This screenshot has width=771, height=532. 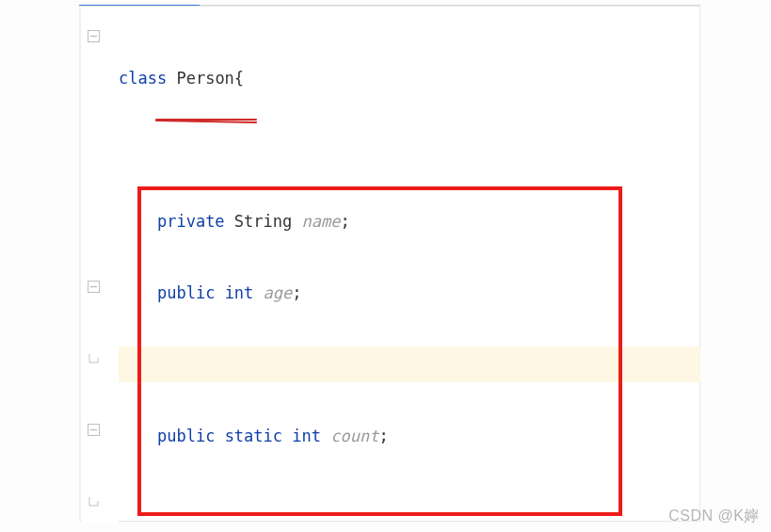 I want to click on type-string: String, so click(x=264, y=221).